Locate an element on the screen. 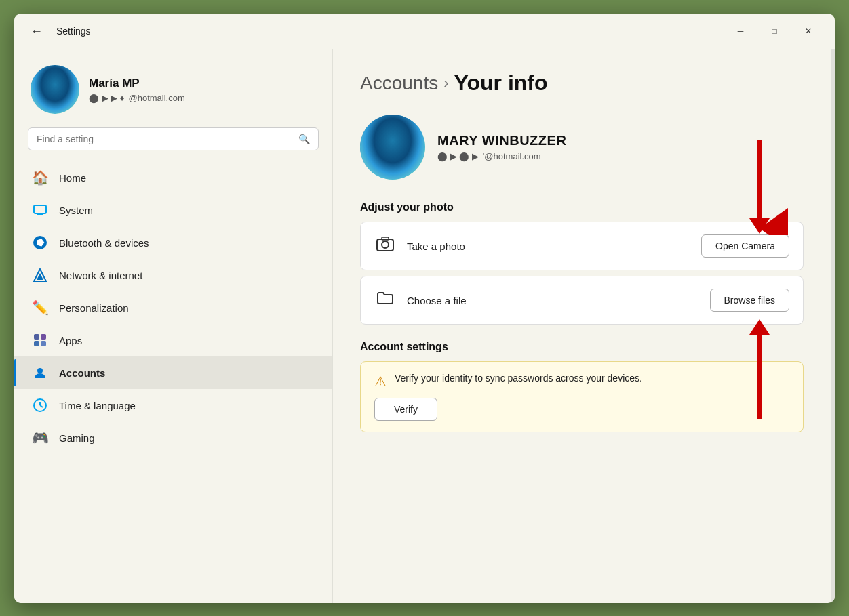 This screenshot has height=616, width=849. choose-file-label: Choose a file is located at coordinates (553, 301).